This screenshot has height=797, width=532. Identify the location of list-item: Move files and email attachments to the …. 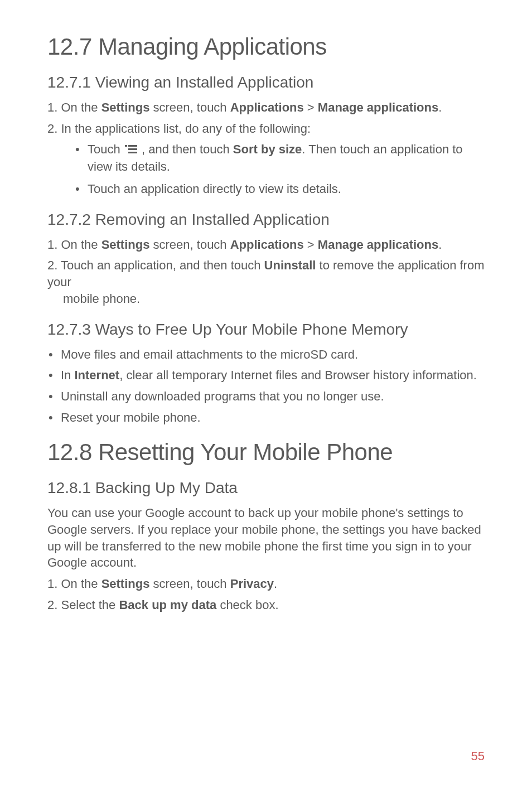
(266, 355).